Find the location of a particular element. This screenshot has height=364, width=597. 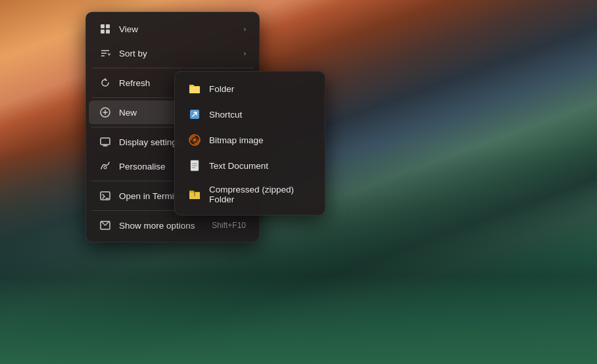

menu-item-view: View › is located at coordinates (172, 29).